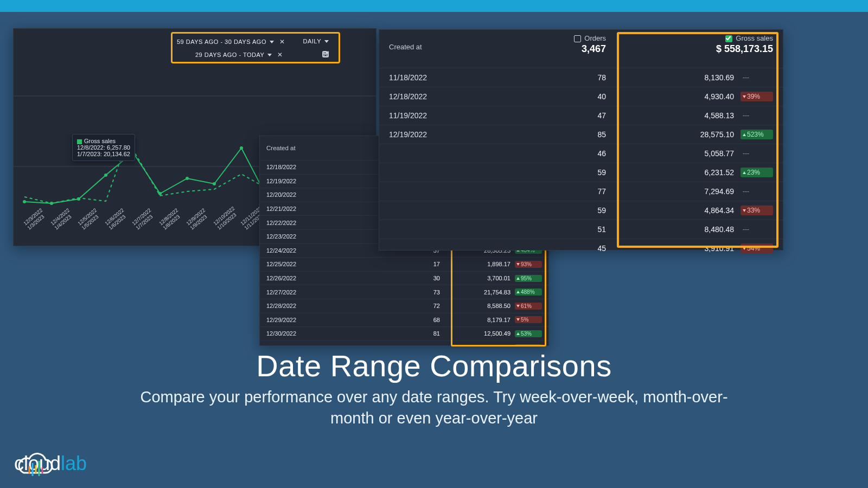  I want to click on cell-date: 11/18/2022, so click(454, 78).